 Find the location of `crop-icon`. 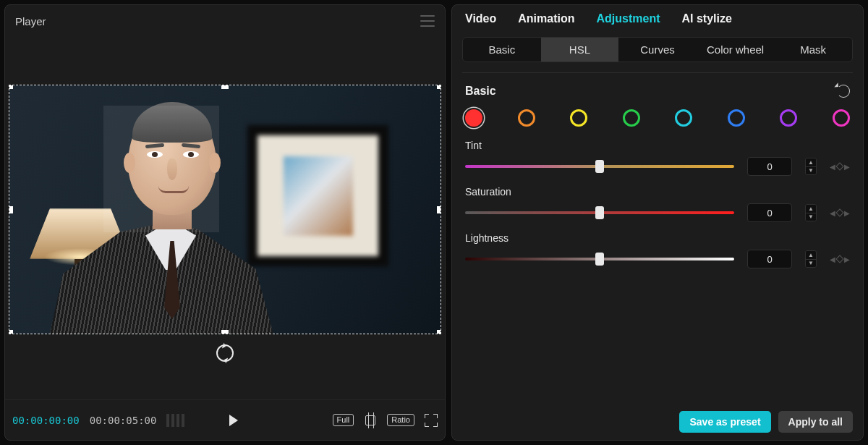

crop-icon is located at coordinates (370, 420).